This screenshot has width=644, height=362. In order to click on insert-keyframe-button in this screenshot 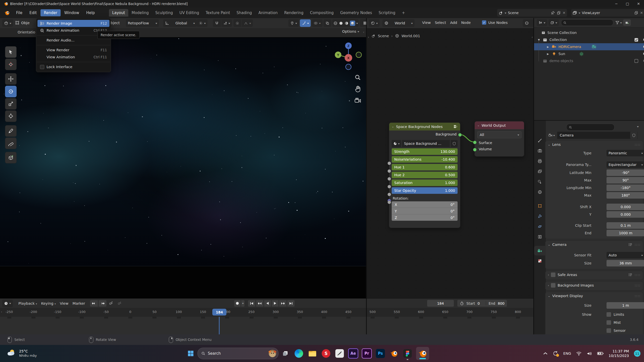, I will do `click(111, 303)`.